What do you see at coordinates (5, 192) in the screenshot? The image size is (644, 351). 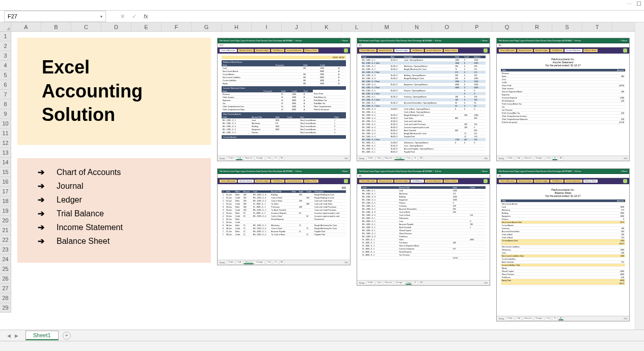 I see `row-header: 17` at bounding box center [5, 192].